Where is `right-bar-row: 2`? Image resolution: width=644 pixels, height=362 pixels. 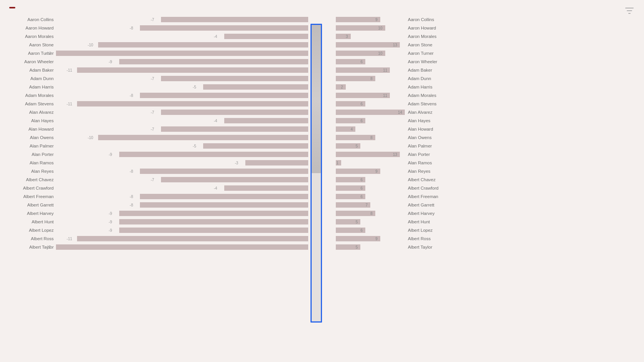
right-bar-row: 2 is located at coordinates (370, 87).